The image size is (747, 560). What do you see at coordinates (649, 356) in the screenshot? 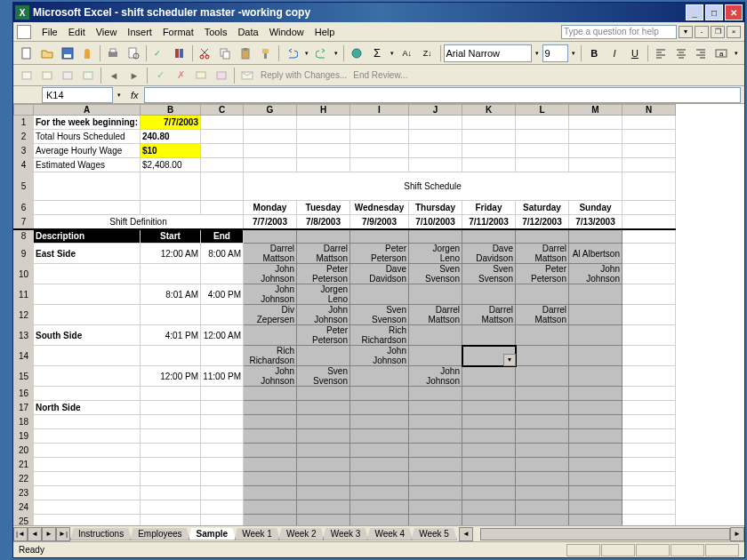
I see `cell-N14` at bounding box center [649, 356].